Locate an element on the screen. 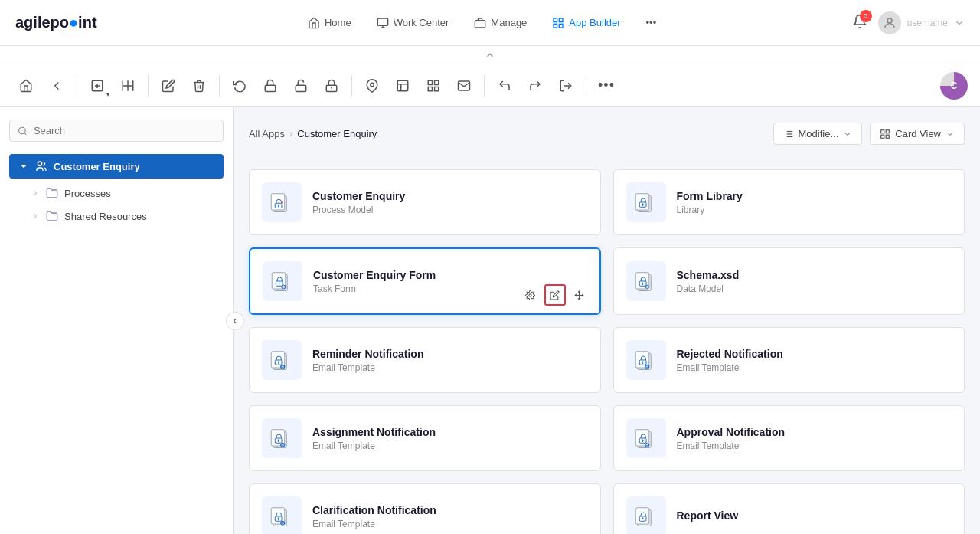 The width and height of the screenshot is (980, 534). card-edit-button is located at coordinates (555, 295).